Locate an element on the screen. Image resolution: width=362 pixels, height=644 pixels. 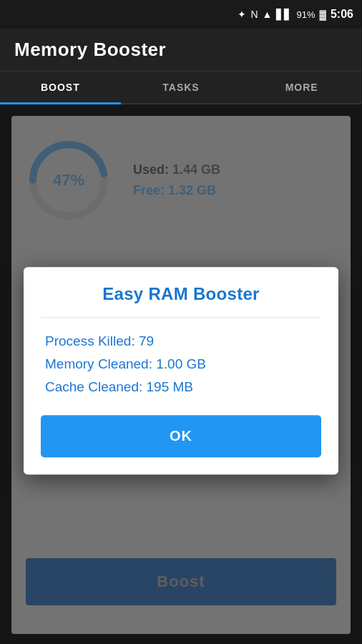
bluetooth-icon: ✦ is located at coordinates (242, 14).